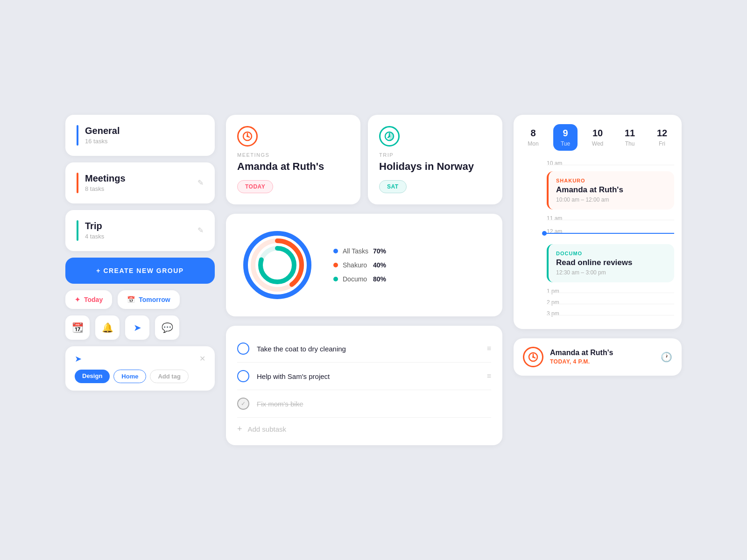 The width and height of the screenshot is (747, 560). I want to click on forward-icon-btn: ➤, so click(137, 328).